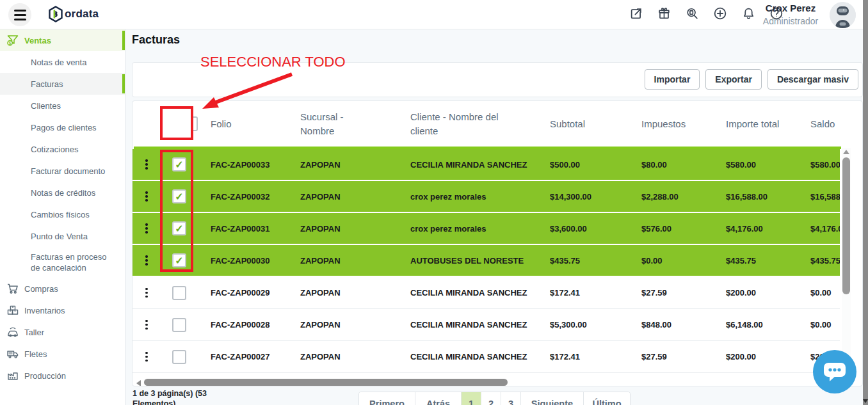 The width and height of the screenshot is (868, 405). What do you see at coordinates (73, 14) in the screenshot?
I see `app-logo: ordata` at bounding box center [73, 14].